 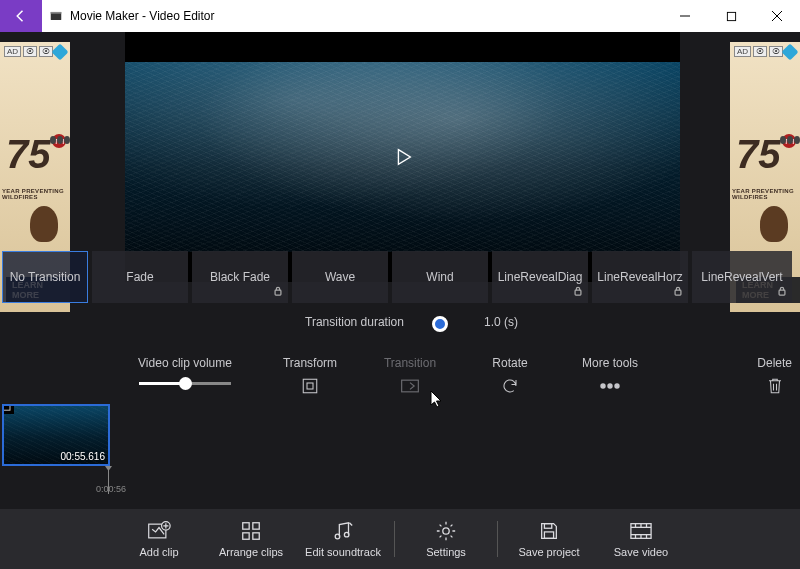 What do you see at coordinates (446, 539) in the screenshot?
I see `settings-button: Settings` at bounding box center [446, 539].